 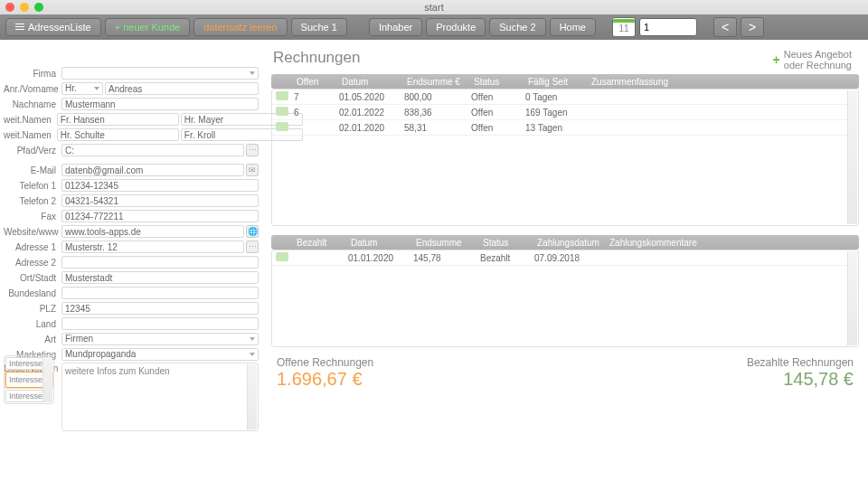 I want to click on label-pfad: Pfad/Verz, so click(x=32, y=150).